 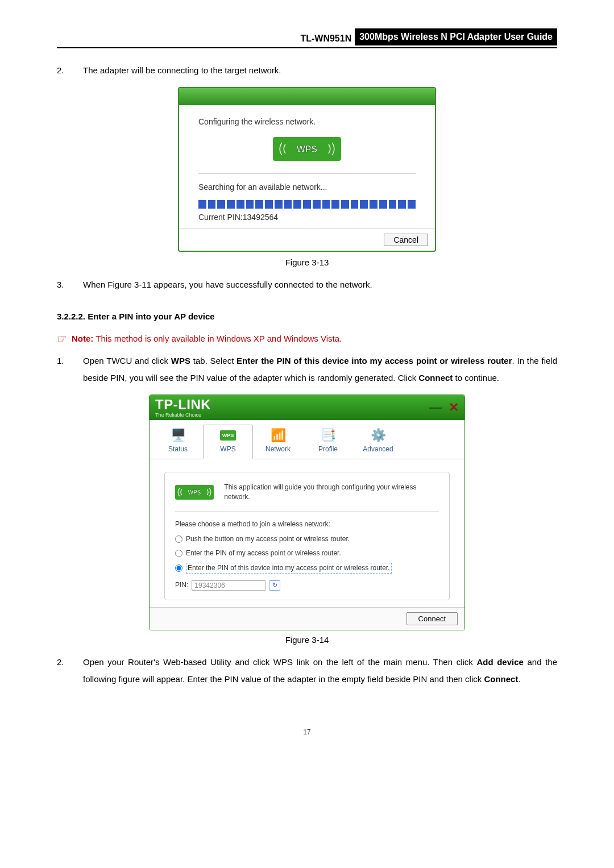 What do you see at coordinates (328, 449) in the screenshot?
I see `tab-label: Profile` at bounding box center [328, 449].